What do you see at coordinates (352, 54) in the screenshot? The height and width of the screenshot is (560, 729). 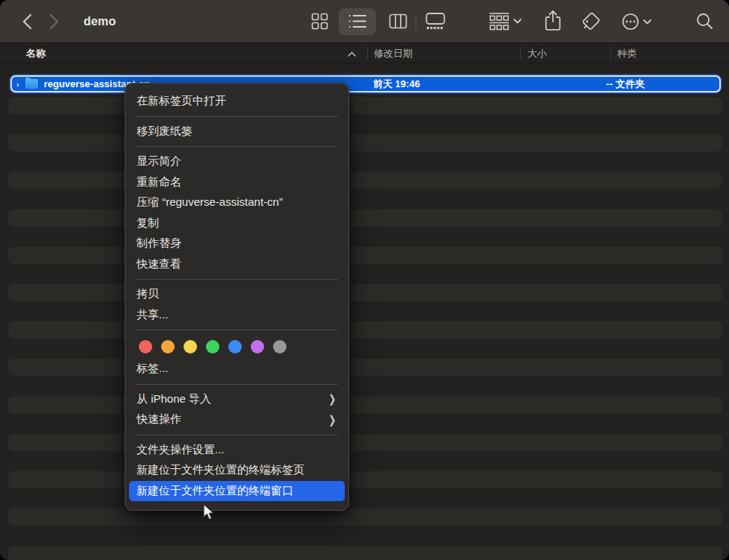 I see `sort-ascending-icon` at bounding box center [352, 54].